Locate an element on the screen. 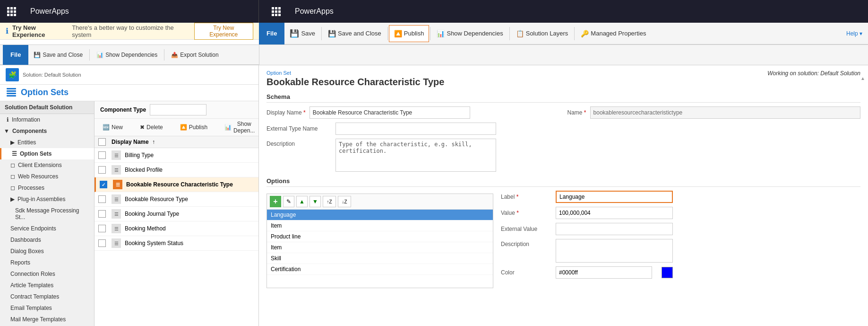 Image resolution: width=868 pixels, height=326 pixels. sidebar-item-option-sets: ☰ Option Sets is located at coordinates (47, 154).